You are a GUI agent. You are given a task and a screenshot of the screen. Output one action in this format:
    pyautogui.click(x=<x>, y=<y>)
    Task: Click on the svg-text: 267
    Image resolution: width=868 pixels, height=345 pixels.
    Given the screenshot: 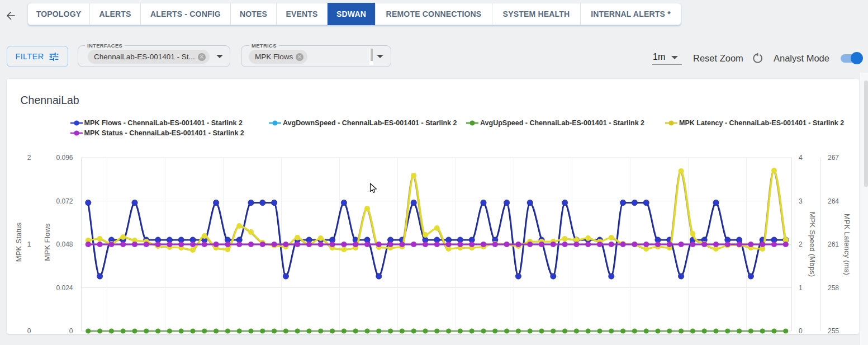 What is the action you would take?
    pyautogui.click(x=833, y=158)
    